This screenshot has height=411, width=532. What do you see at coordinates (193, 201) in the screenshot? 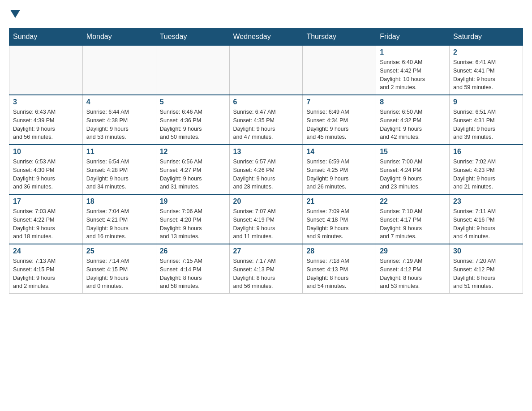
I see `day-number: 19` at bounding box center [193, 201].